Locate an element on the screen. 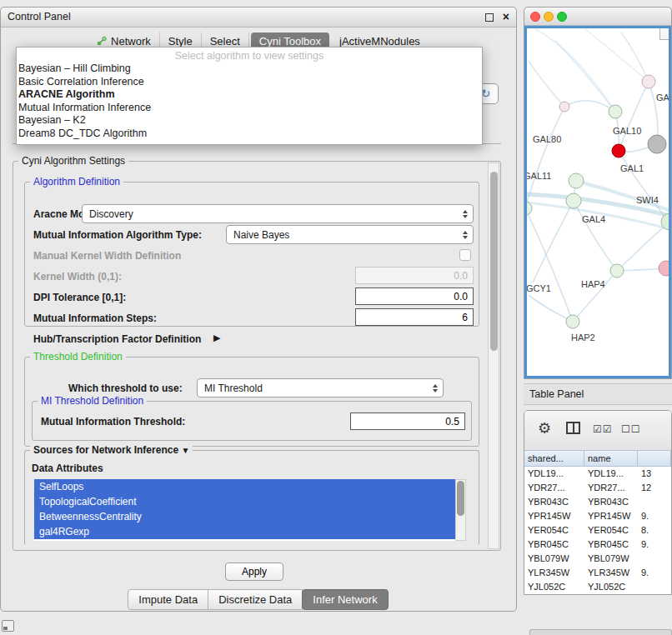  attributes-scrollbar-track is located at coordinates (460, 510).